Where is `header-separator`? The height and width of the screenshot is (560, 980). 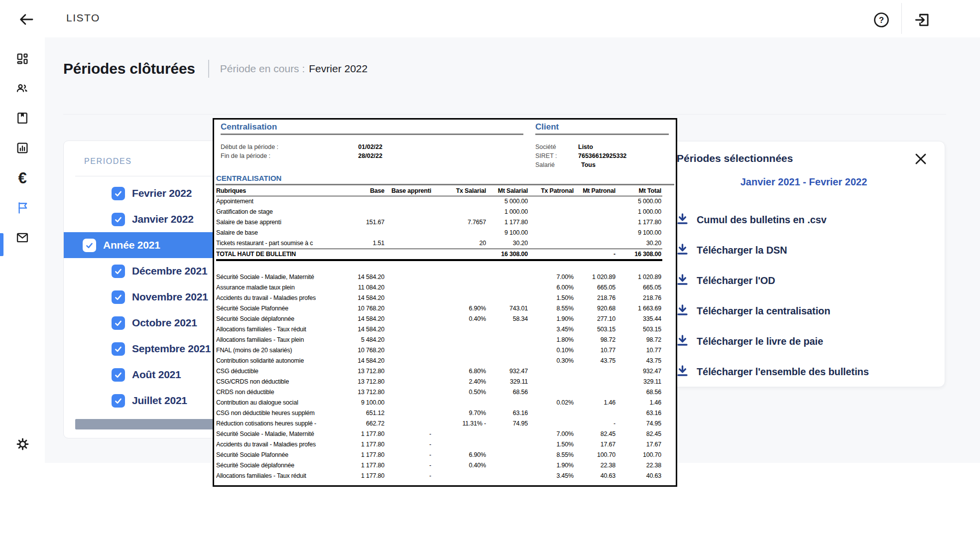 header-separator is located at coordinates (209, 69).